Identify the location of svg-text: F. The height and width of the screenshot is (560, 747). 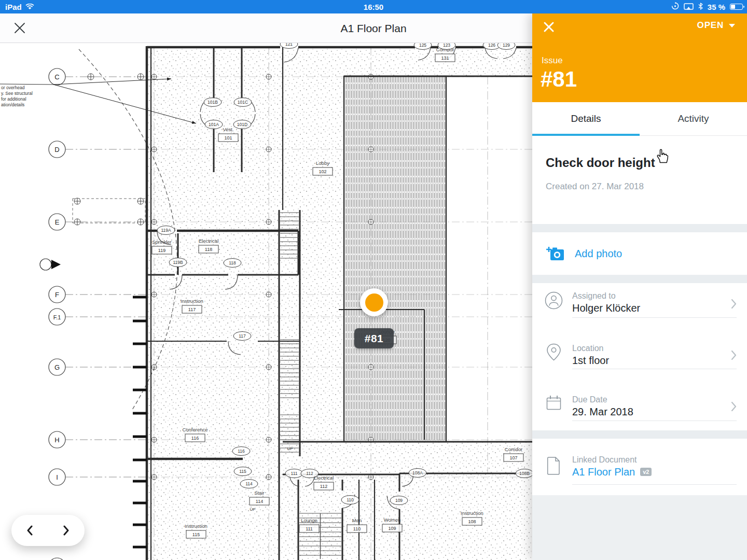
(57, 295).